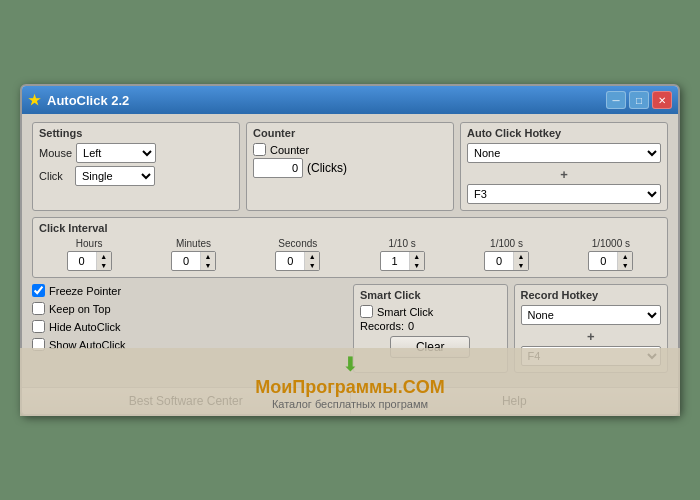 Image resolution: width=700 pixels, height=500 pixels. Describe the element at coordinates (611, 244) in the screenshot. I see `thousandth-label: 1/1000 s` at that location.